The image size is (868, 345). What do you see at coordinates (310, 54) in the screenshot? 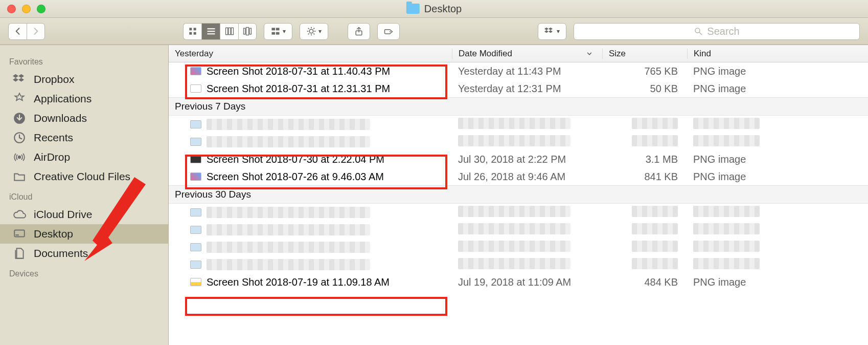
I see `column-header-name: Yesterday` at bounding box center [310, 54].